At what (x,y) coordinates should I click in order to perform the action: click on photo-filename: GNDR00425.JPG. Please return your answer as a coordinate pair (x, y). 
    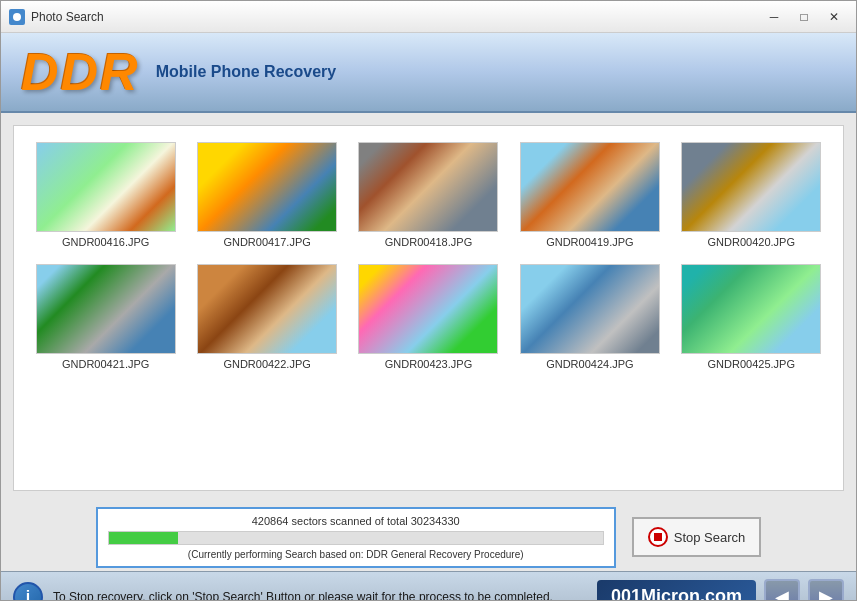
    Looking at the image, I should click on (752, 364).